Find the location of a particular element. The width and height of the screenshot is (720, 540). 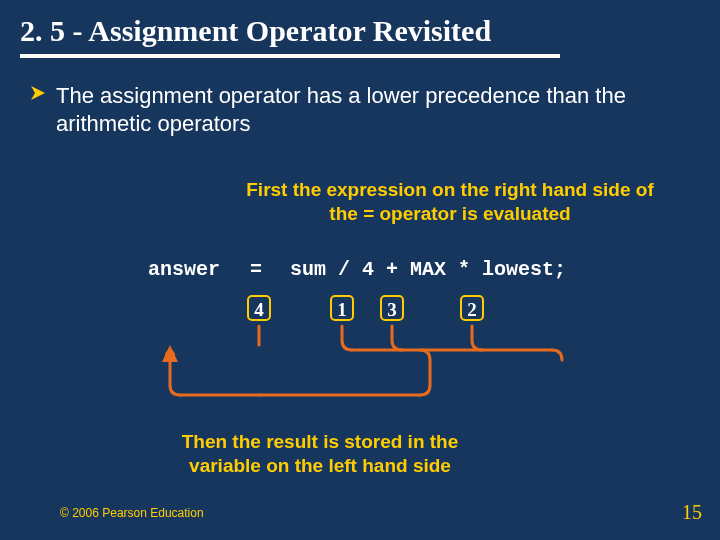

caption-bottom: Then the result is stored in the variabl… is located at coordinates (320, 454).